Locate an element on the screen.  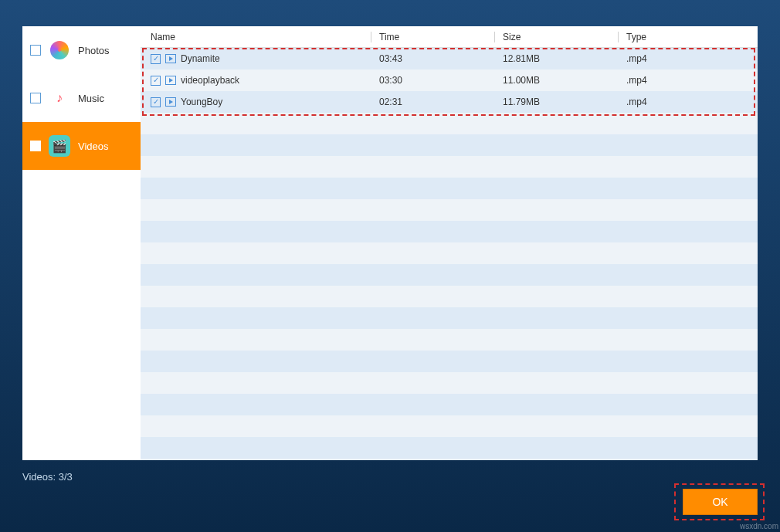
sidebar-item-label: Videos is located at coordinates (93, 147).